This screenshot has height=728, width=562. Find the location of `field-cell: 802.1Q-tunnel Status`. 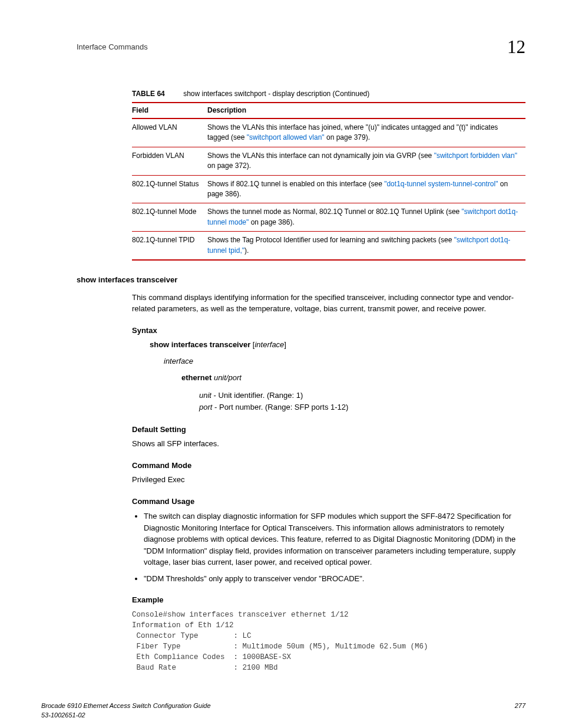

field-cell: 802.1Q-tunnel Status is located at coordinates (170, 189).